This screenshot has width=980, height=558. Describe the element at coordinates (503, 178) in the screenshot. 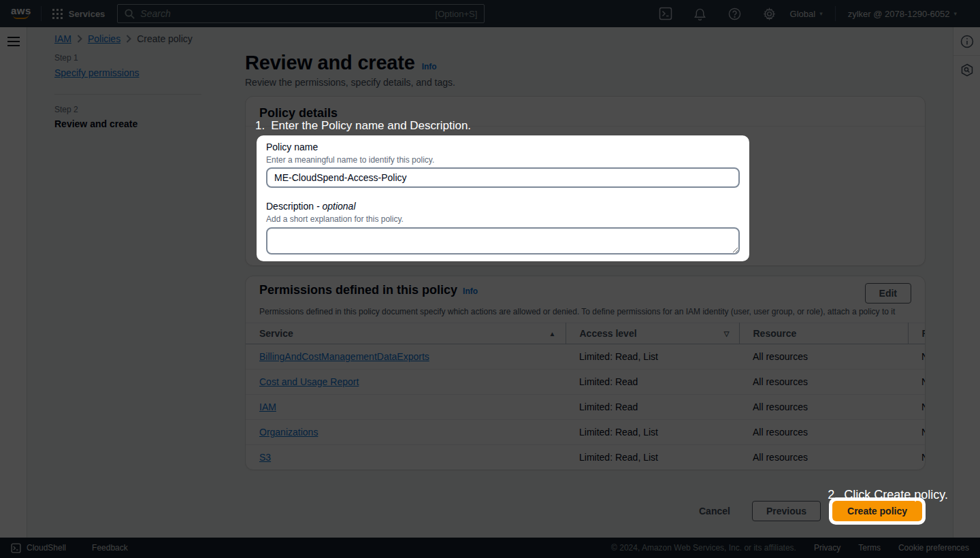

I see `policy-name-input` at that location.